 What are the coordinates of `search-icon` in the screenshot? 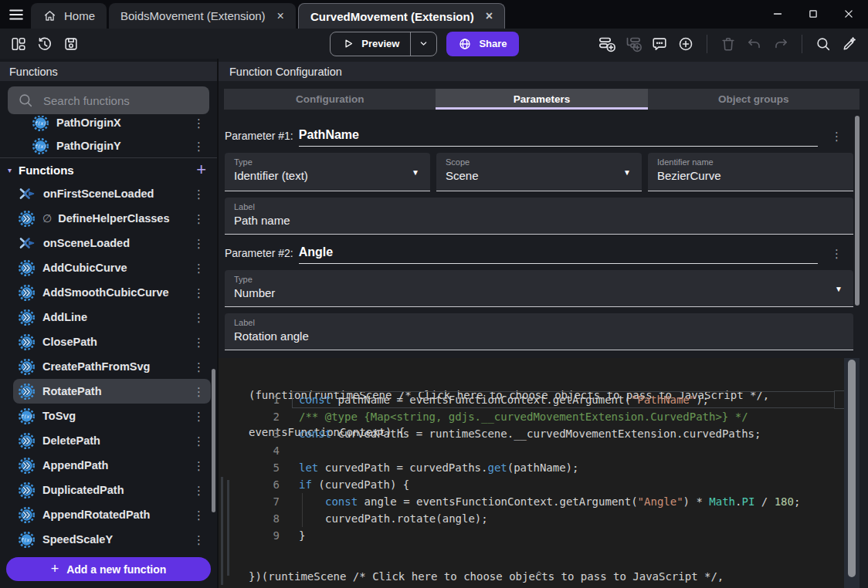 It's located at (823, 44).